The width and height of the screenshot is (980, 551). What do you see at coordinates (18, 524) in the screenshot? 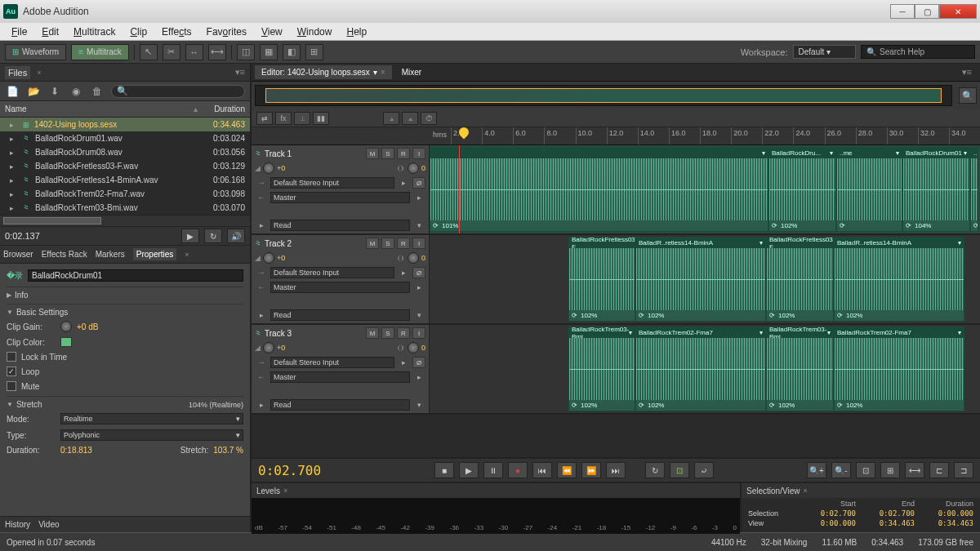
I see `tab-history: History` at bounding box center [18, 524].